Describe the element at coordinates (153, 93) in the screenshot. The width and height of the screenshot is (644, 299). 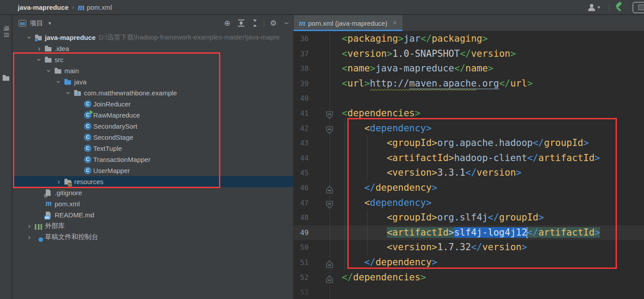
I see `tree-item-com-matthewrathbone-example: ›com.matthewrathbone.example` at that location.